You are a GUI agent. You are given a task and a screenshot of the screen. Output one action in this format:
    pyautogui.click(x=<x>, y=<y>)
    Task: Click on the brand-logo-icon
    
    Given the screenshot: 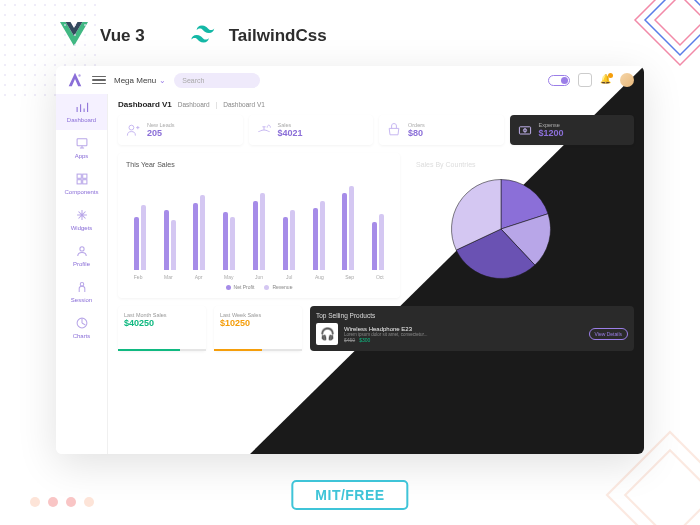 What is the action you would take?
    pyautogui.click(x=75, y=80)
    